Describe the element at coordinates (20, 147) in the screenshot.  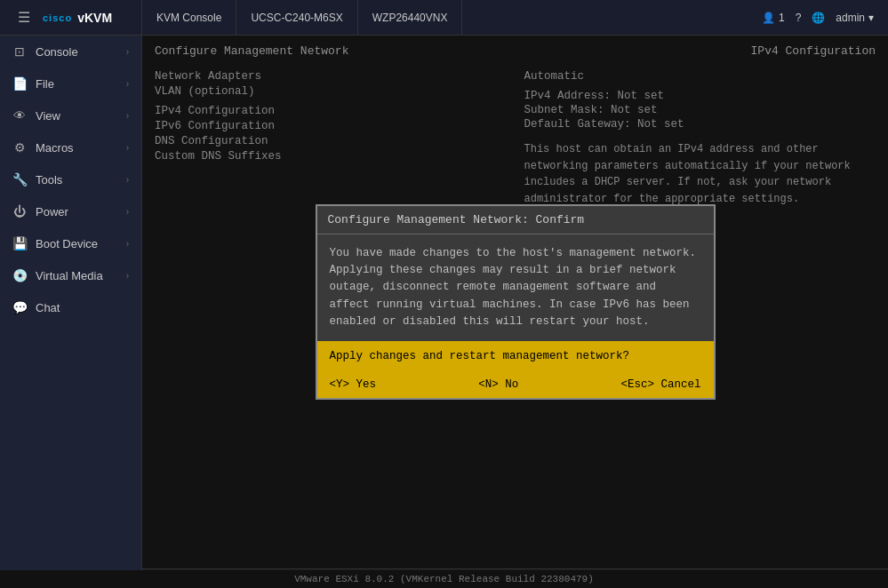
I see `macros-icon: ⚙` at that location.